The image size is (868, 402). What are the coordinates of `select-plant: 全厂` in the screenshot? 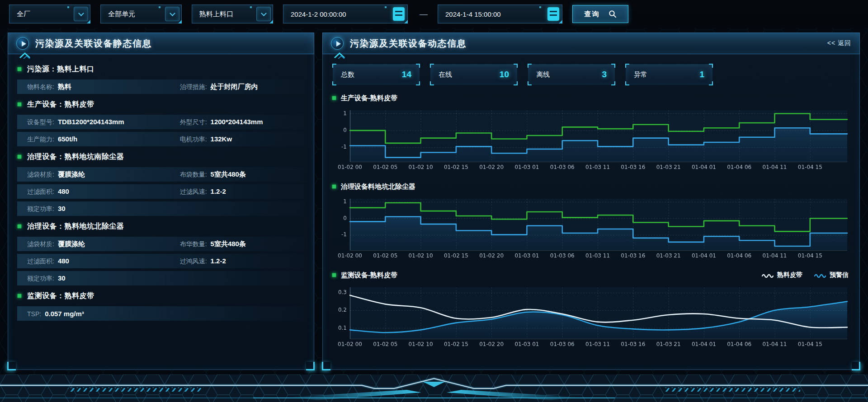 It's located at (50, 14).